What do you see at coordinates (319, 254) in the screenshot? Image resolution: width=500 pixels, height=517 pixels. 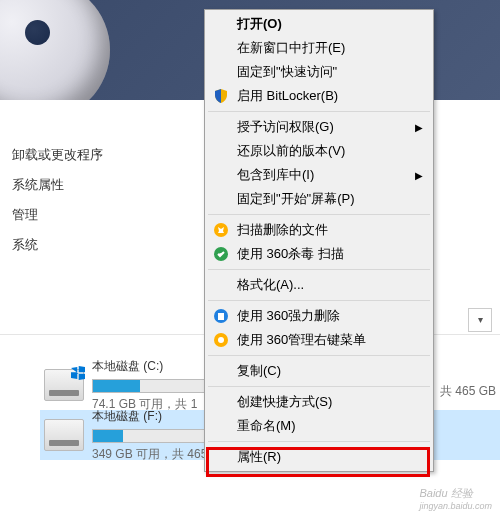 I see `menu-item: 使用 360杀毒 扫描` at bounding box center [319, 254].